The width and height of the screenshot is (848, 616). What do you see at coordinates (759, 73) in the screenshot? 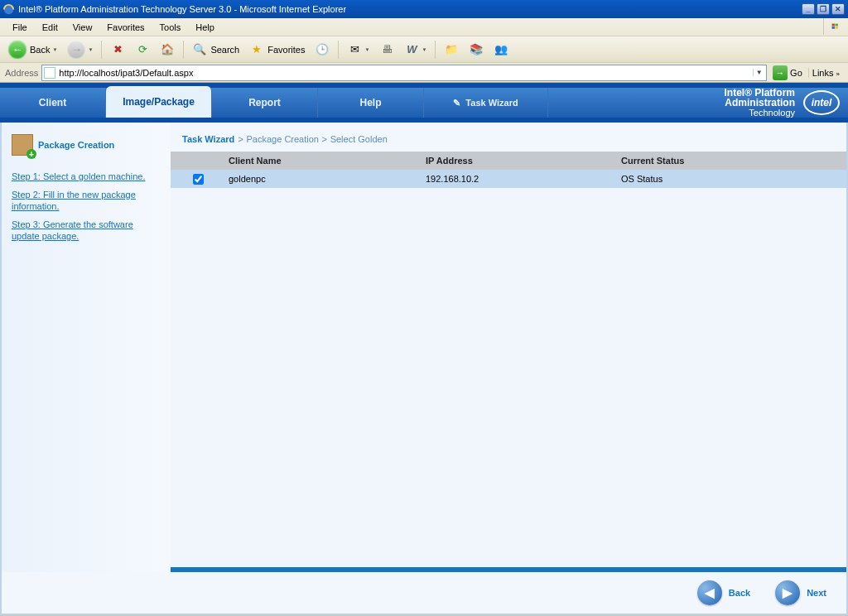
I see `dropdown-icon: ▼` at bounding box center [759, 73].